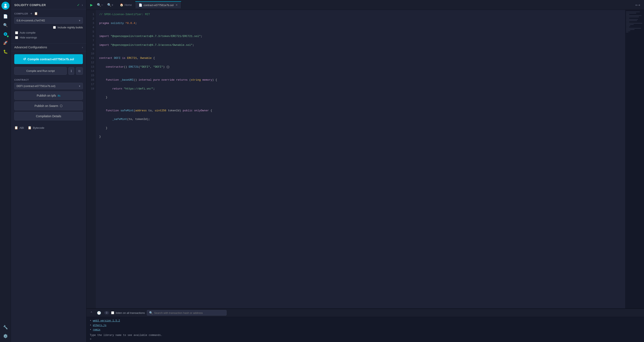 This screenshot has height=342, width=644. What do you see at coordinates (176, 5) in the screenshot?
I see `file-tab-close: ✕` at bounding box center [176, 5].